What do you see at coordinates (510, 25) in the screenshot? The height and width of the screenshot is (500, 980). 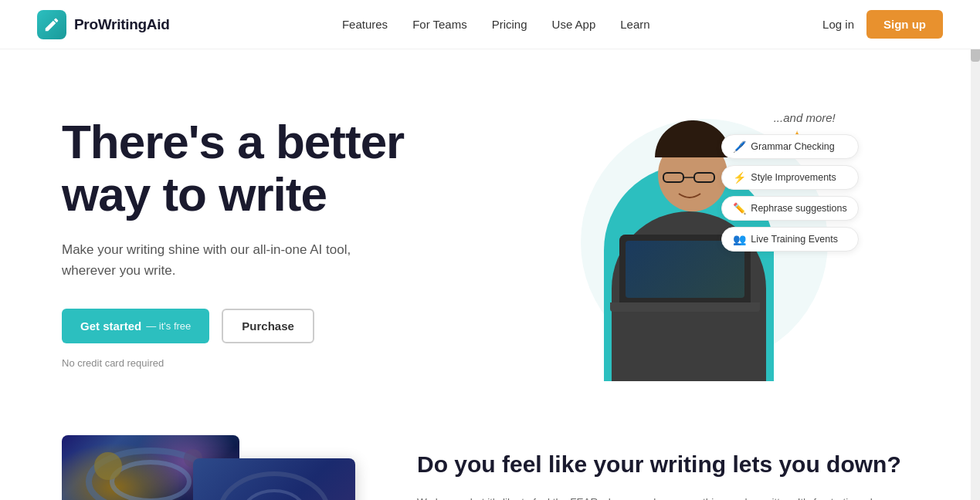 I see `pricing-link: Pricing` at bounding box center [510, 25].